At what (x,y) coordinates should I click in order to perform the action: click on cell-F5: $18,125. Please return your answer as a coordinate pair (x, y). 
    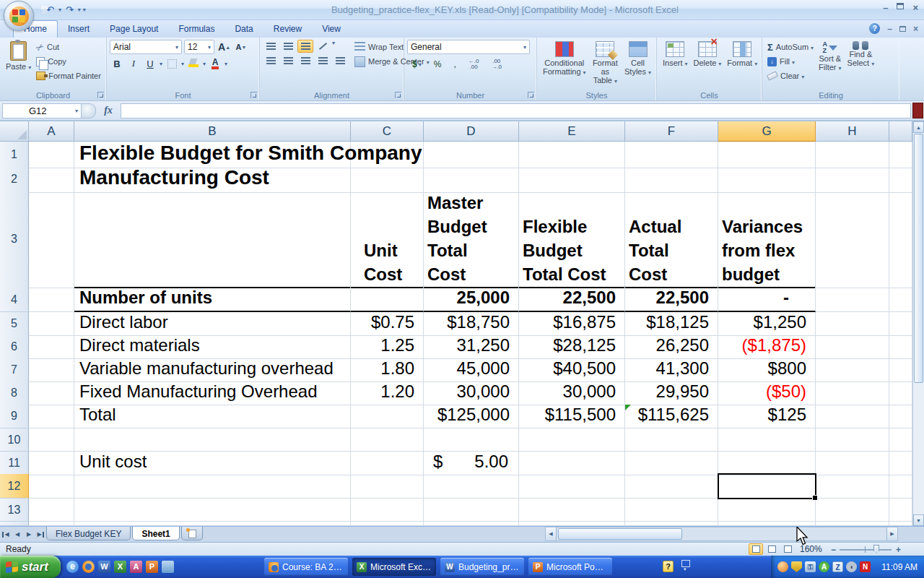
    Looking at the image, I should click on (671, 324).